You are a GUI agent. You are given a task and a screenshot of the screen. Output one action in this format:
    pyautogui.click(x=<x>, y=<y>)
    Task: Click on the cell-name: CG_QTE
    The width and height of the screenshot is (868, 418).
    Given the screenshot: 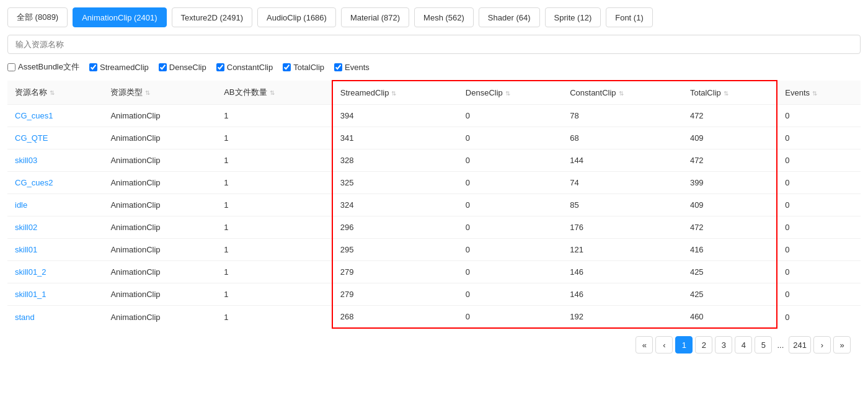 What is the action you would take?
    pyautogui.click(x=55, y=138)
    